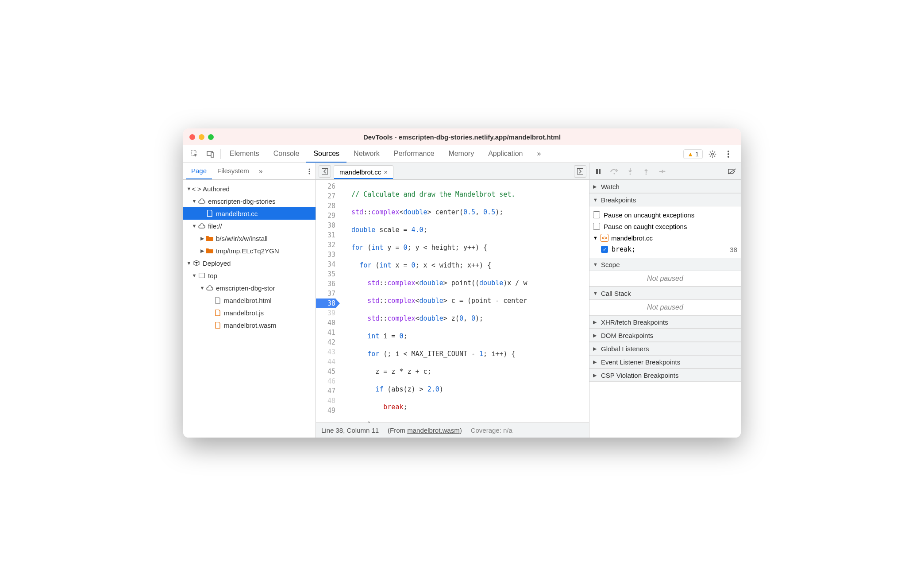  What do you see at coordinates (462, 137) in the screenshot?
I see `window-title: DevTools - emscripten-dbg-stories.netlif…` at bounding box center [462, 137].